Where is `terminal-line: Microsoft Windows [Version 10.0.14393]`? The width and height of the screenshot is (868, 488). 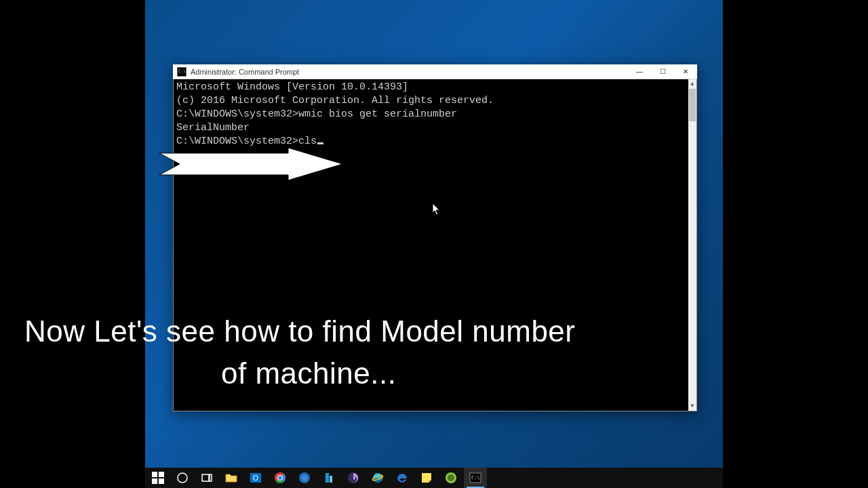 terminal-line: Microsoft Windows [Version 10.0.14393] is located at coordinates (435, 87).